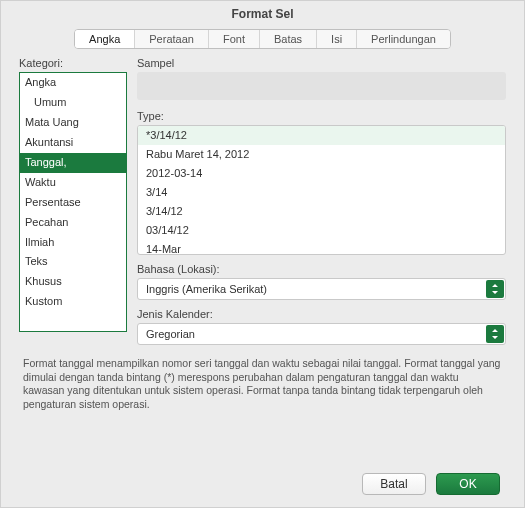  Describe the element at coordinates (322, 269) in the screenshot. I see `locale-label: Bahasa (Lokasi):` at that location.